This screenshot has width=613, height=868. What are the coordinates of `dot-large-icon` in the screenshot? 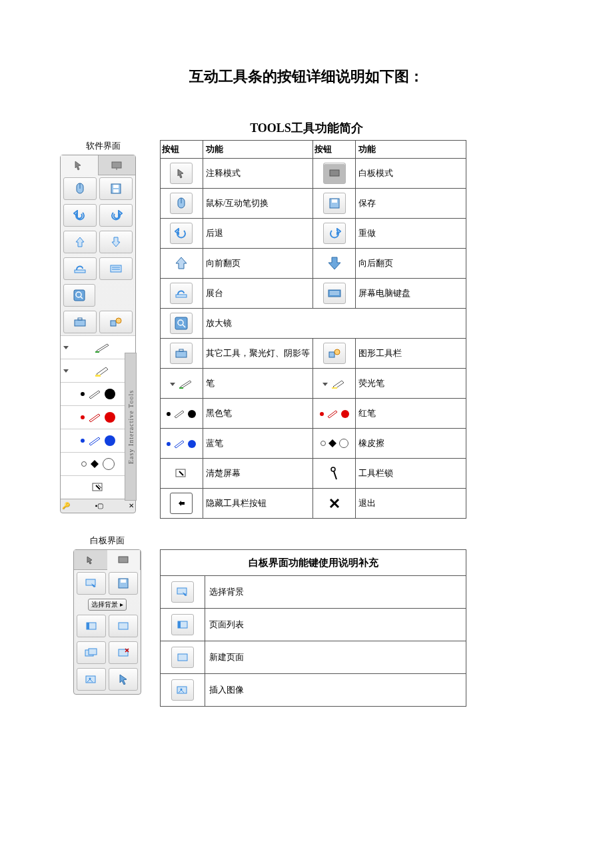 It's located at (110, 441).